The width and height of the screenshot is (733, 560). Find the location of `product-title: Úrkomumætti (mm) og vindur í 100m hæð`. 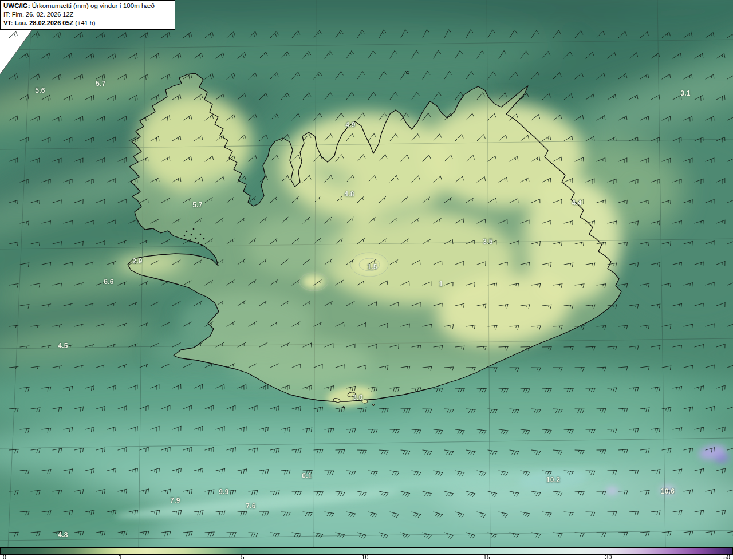

product-title: Úrkomumætti (mm) og vindur í 100m hæð is located at coordinates (93, 6).